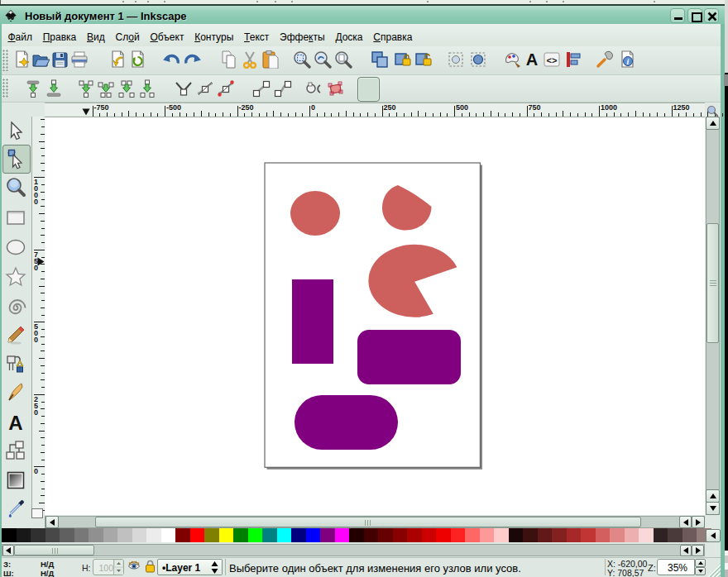 The image size is (728, 577). I want to click on svg-text: i, so click(629, 61).